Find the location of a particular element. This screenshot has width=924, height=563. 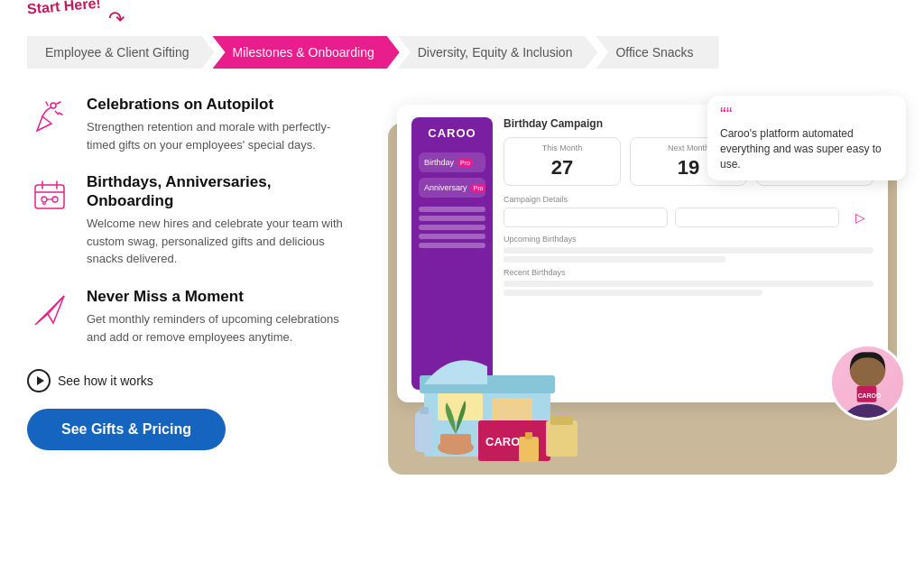

upcoming-birthdays: Upcoming Birthdays is located at coordinates (688, 249).